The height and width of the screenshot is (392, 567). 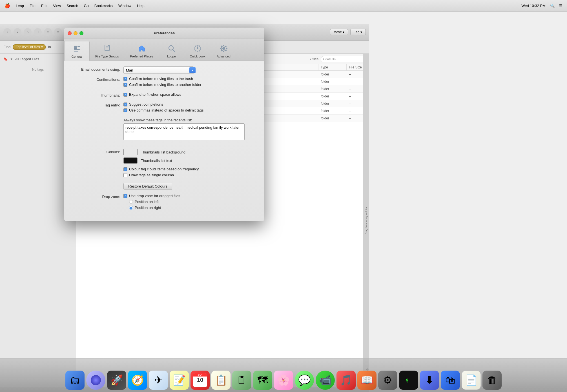 I want to click on position-right-radio, so click(x=131, y=208).